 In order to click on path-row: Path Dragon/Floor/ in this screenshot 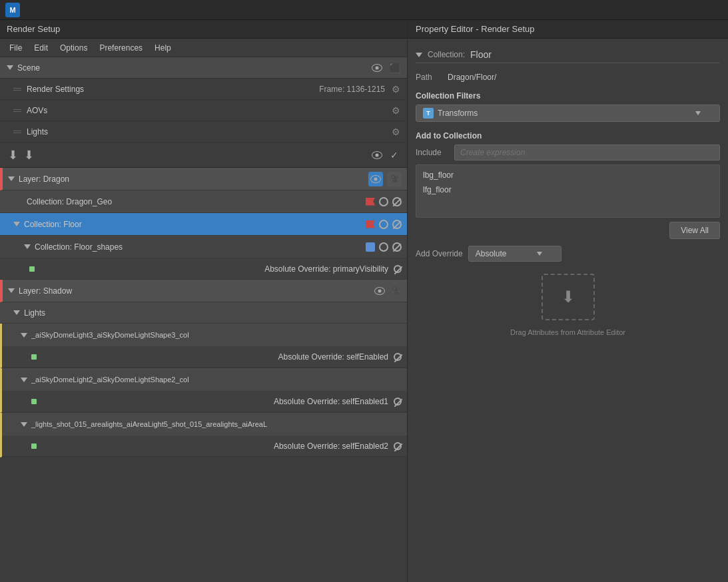, I will do `click(567, 77)`.